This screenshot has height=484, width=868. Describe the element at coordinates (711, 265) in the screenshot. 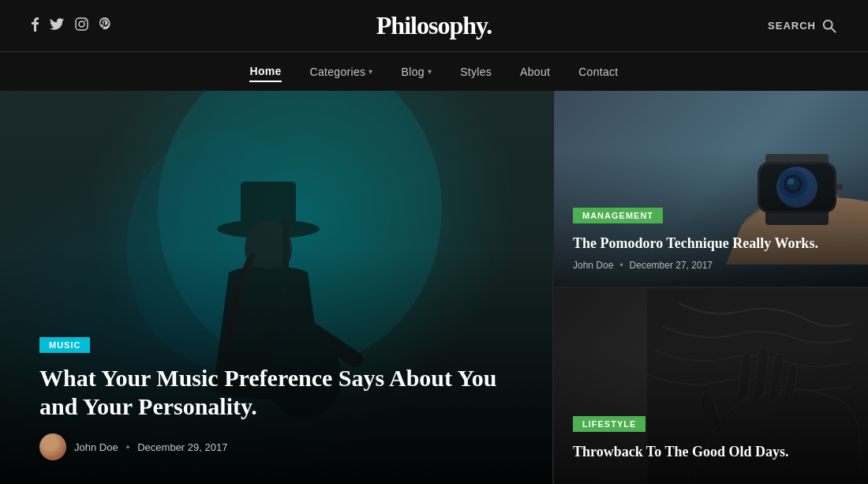

I see `article-1-meta: John Doe • December 27, 2017` at that location.